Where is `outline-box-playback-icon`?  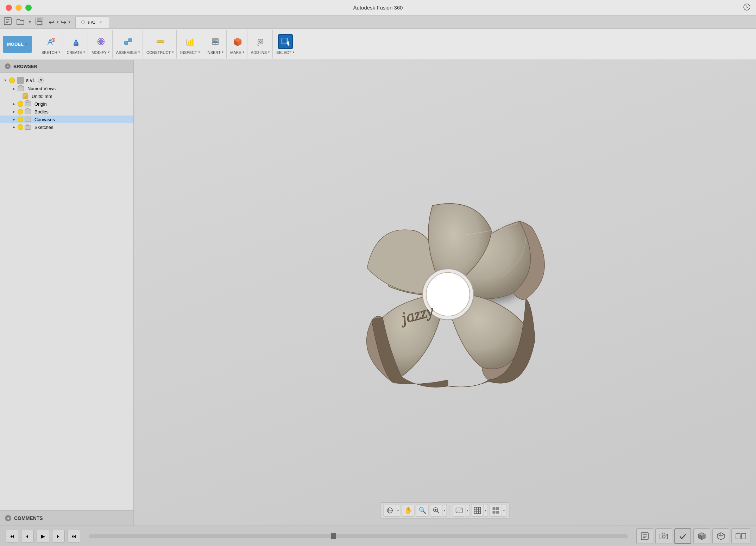 outline-box-playback-icon is located at coordinates (721, 536).